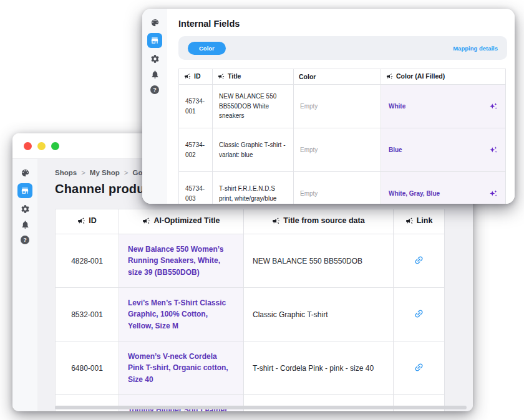 The height and width of the screenshot is (420, 524). I want to click on mapping-details-link: Mapping details, so click(475, 49).